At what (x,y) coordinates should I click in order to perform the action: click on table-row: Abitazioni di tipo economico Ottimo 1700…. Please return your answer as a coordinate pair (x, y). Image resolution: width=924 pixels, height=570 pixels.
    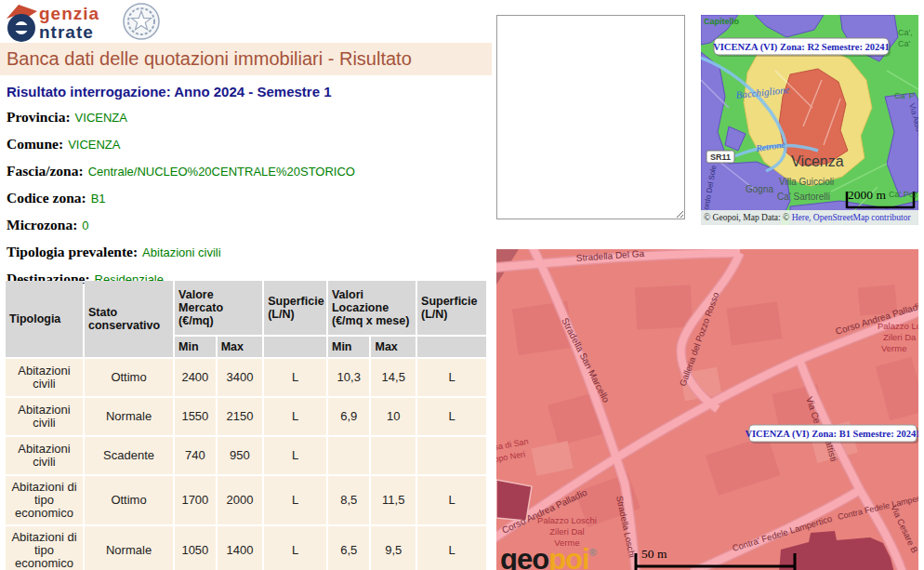
    Looking at the image, I should click on (245, 500).